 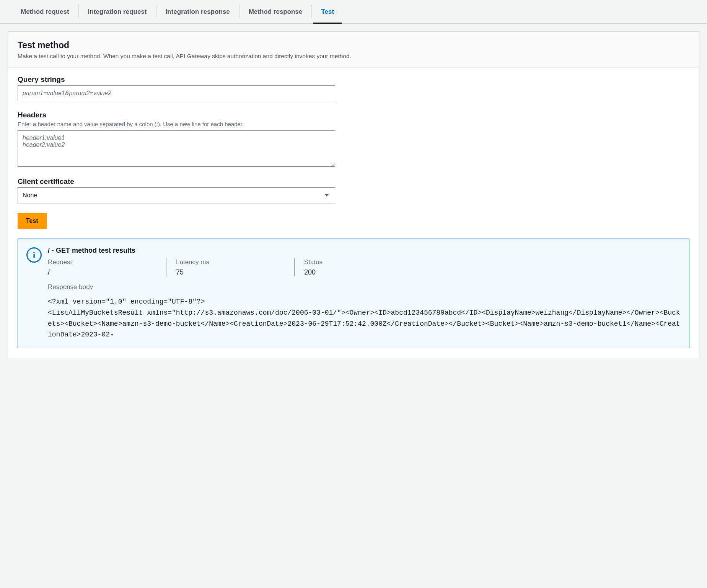 I want to click on status-label: Status, so click(x=356, y=262).